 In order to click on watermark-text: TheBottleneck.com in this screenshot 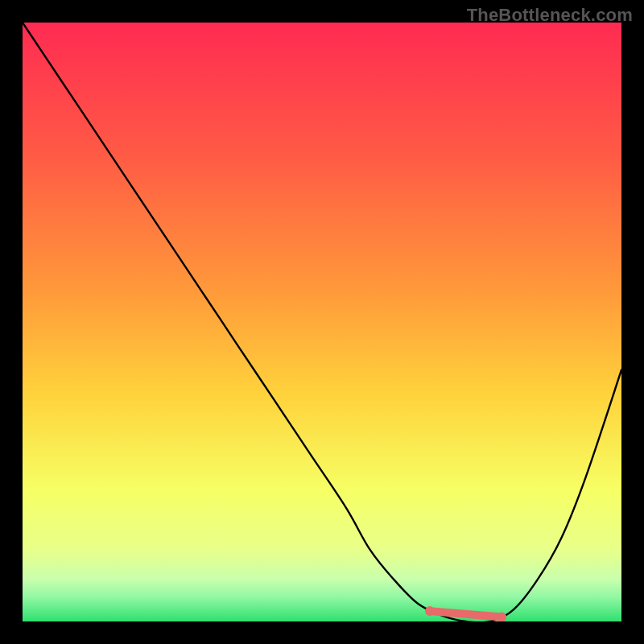, I will do `click(550, 15)`.